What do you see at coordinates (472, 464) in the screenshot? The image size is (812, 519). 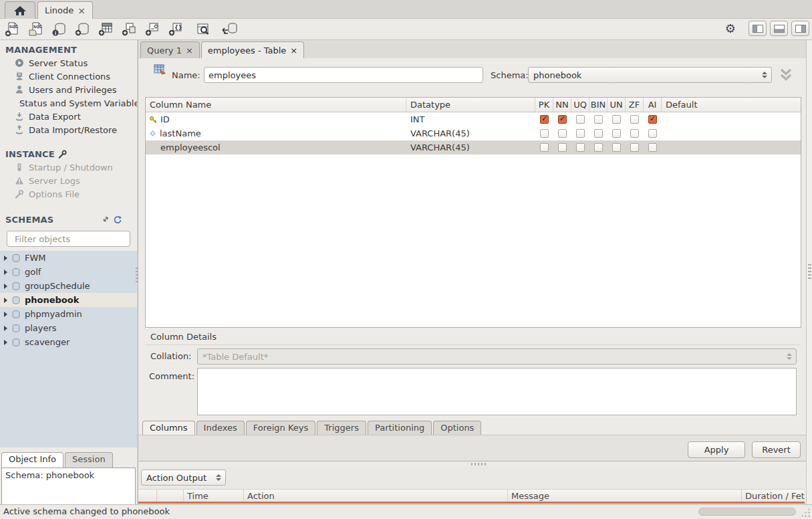 I see `output-splitter` at bounding box center [472, 464].